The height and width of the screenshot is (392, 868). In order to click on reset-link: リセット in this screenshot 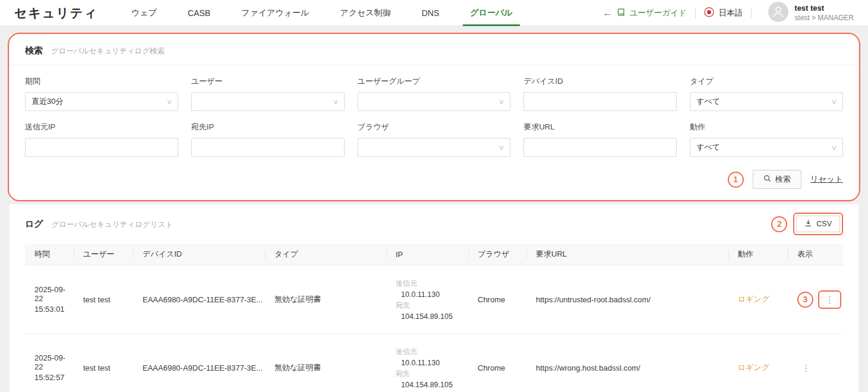, I will do `click(827, 179)`.